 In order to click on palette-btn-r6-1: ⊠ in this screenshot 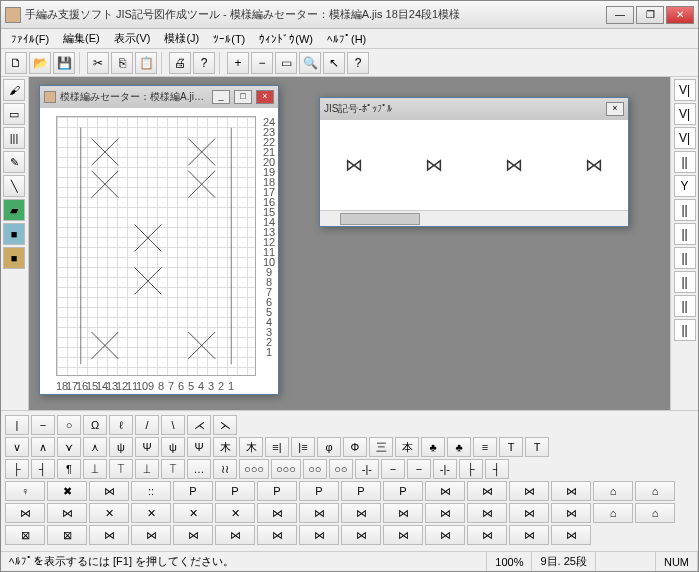, I will do `click(67, 535)`.